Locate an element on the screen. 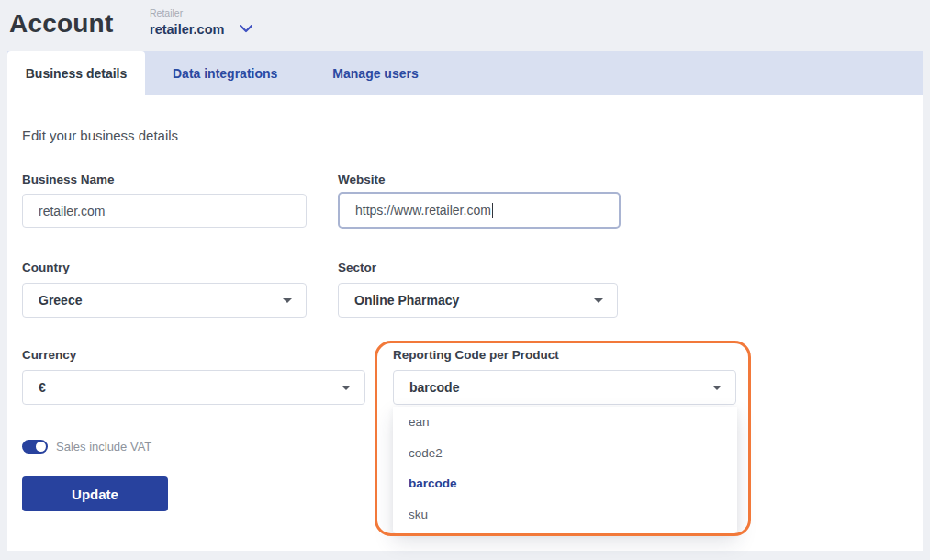 This screenshot has height=560, width=930. vat-toggle is located at coordinates (35, 446).